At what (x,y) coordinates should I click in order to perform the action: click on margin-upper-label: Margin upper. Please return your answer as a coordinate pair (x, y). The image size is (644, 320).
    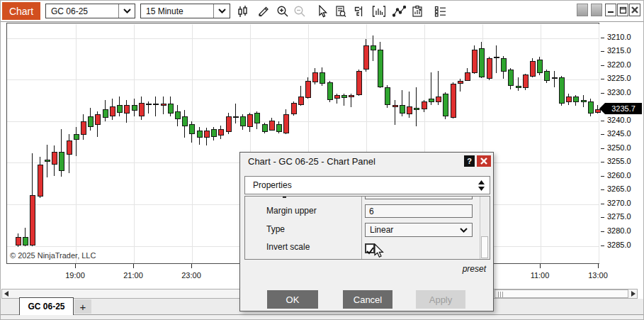
    Looking at the image, I should click on (292, 211).